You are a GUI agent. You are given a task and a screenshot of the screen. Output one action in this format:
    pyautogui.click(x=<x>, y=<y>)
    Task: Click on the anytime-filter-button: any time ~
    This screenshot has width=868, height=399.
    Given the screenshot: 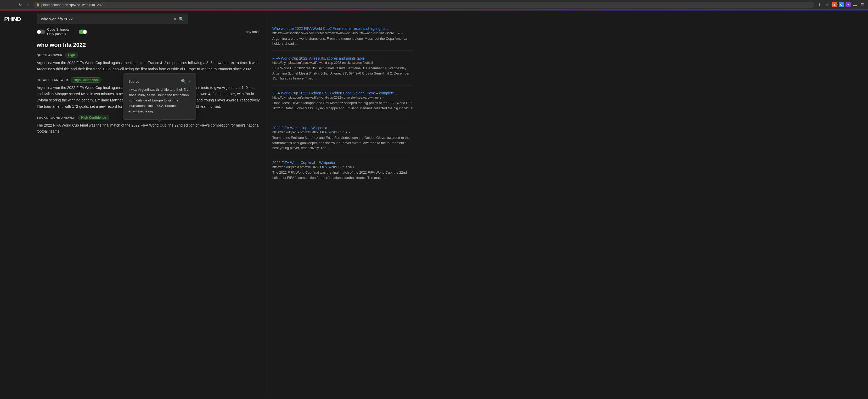 What is the action you would take?
    pyautogui.click(x=254, y=32)
    